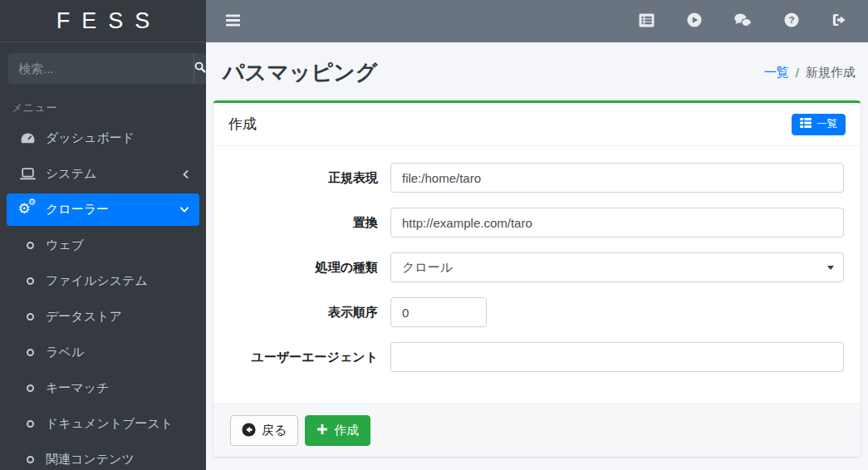 The height and width of the screenshot is (470, 868). I want to click on sidebar-item-docboost: ドキュメントブースト, so click(103, 423).